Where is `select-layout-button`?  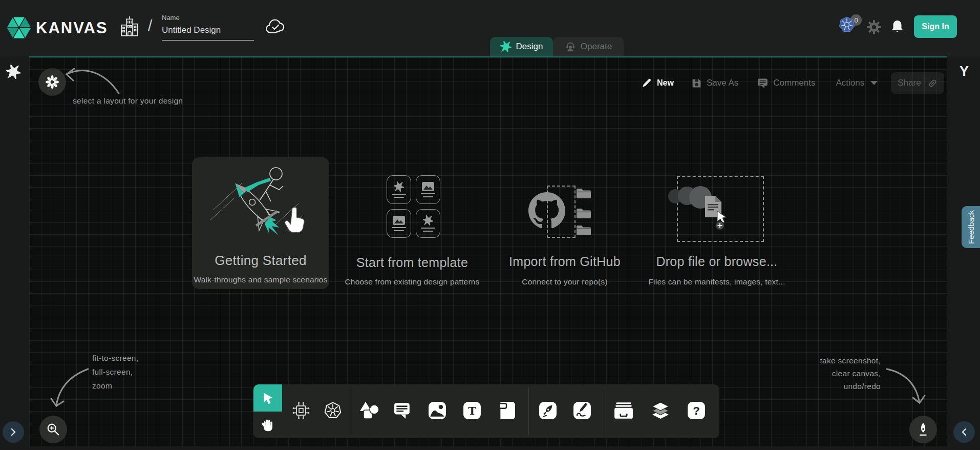 select-layout-button is located at coordinates (52, 82).